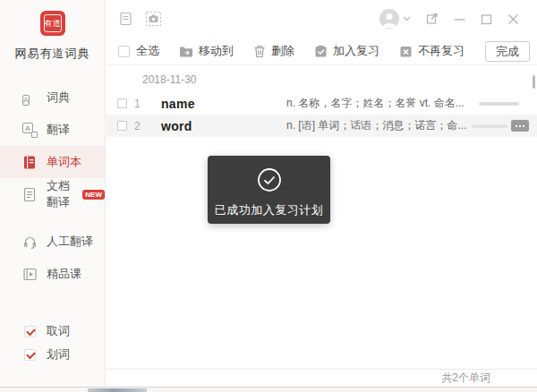 This screenshot has width=537, height=392. What do you see at coordinates (52, 242) in the screenshot?
I see `sidebar-item-human-translate: 人工翻译` at bounding box center [52, 242].